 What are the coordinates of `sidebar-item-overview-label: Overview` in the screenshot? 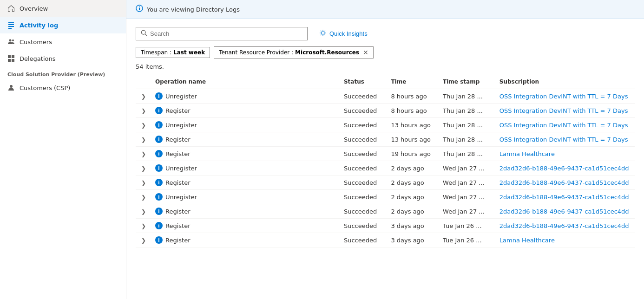 It's located at (33, 8).